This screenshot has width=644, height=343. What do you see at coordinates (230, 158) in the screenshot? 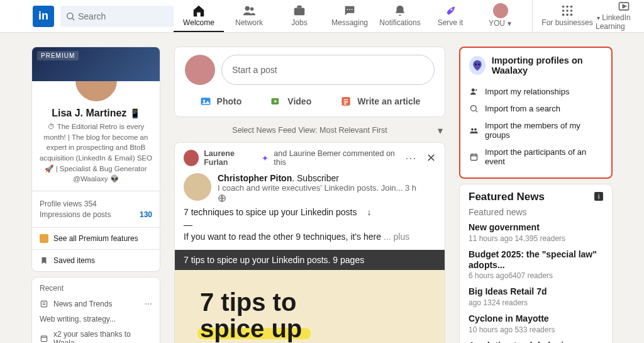
I see `commenter-name: Laurene Furlan` at bounding box center [230, 158].